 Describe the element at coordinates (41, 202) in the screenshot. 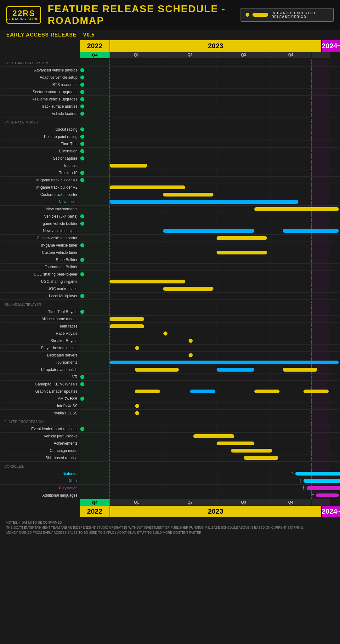

I see `feature-label: New tracks` at that location.